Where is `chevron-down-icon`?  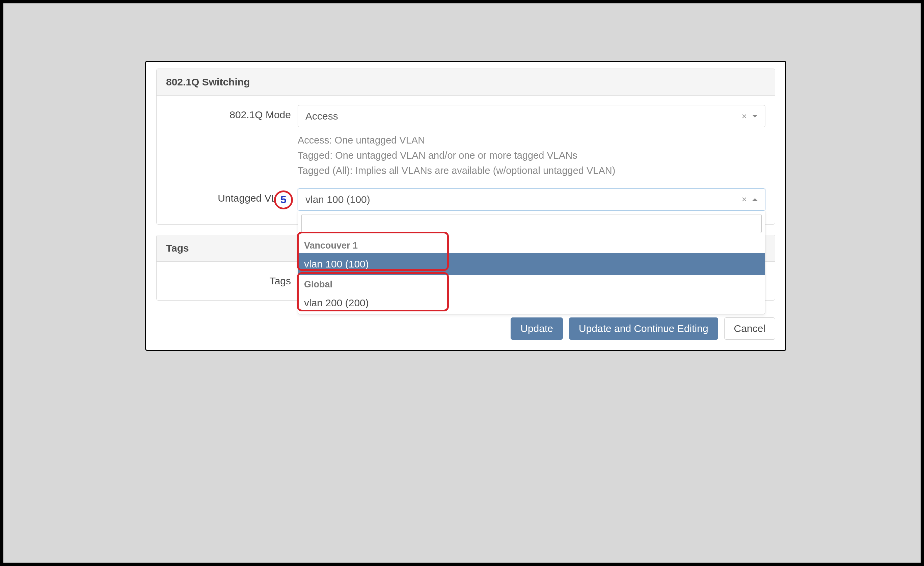
chevron-down-icon is located at coordinates (755, 116).